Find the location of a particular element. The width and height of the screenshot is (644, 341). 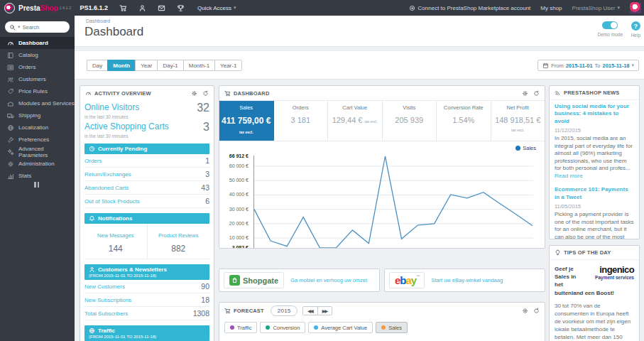

sidebar-item-dashboard: Dashboard is located at coordinates (37, 43).